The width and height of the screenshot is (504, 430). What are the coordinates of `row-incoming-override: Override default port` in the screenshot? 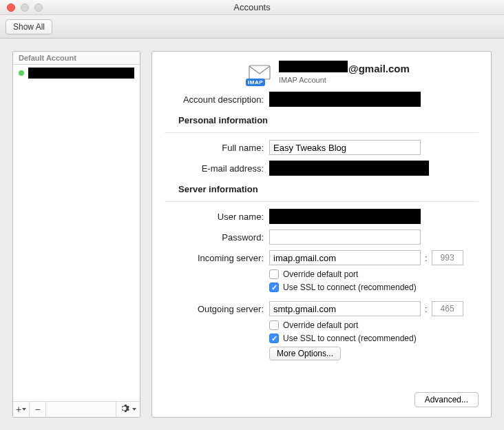 It's located at (374, 274).